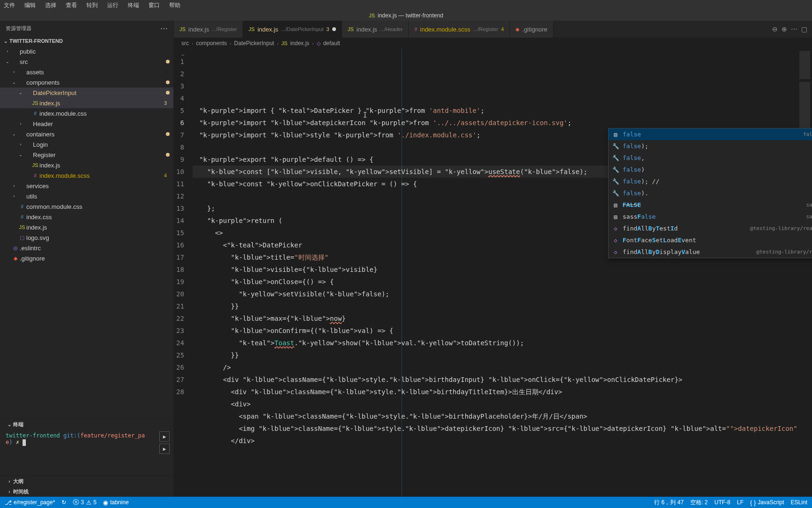  What do you see at coordinates (740, 502) in the screenshot?
I see `sb-eol: LF` at bounding box center [740, 502].